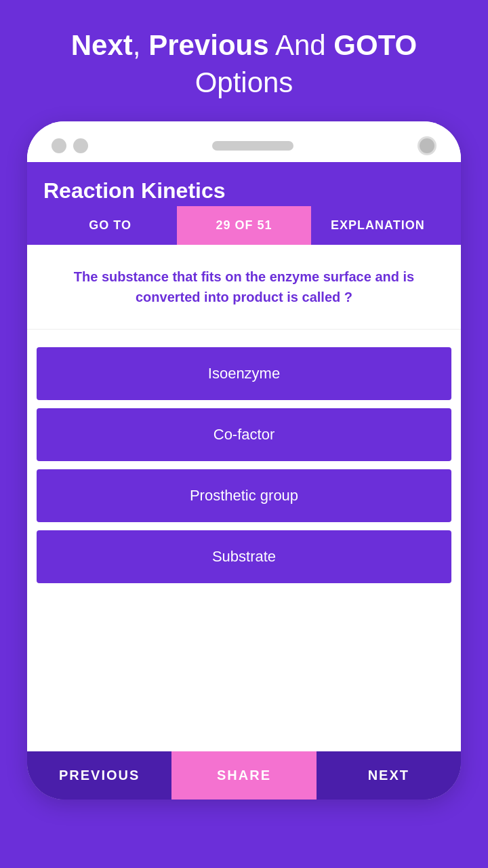 The height and width of the screenshot is (868, 488). What do you see at coordinates (244, 557) in the screenshot?
I see `answer-substrate: Substrate` at bounding box center [244, 557].